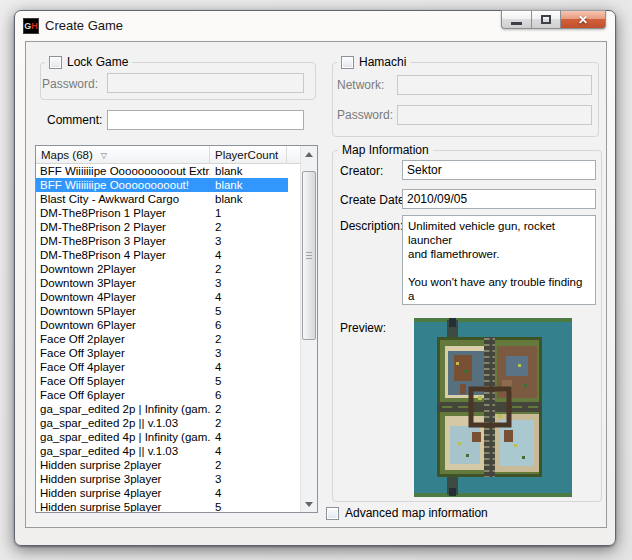 The image size is (632, 560). What do you see at coordinates (84, 26) in the screenshot?
I see `window-title: Create Game` at bounding box center [84, 26].